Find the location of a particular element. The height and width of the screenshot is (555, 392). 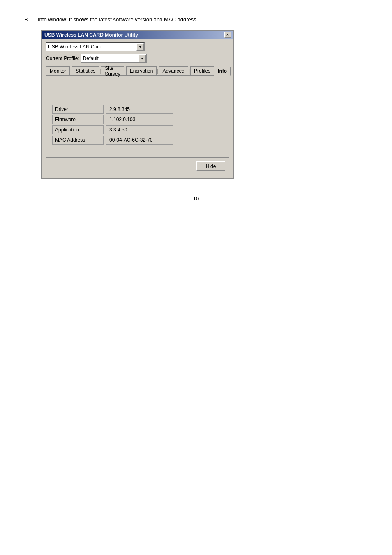

content-area: Driver 2.9.8.345 Firmware 1.102.0.103 Ap… is located at coordinates (138, 117).